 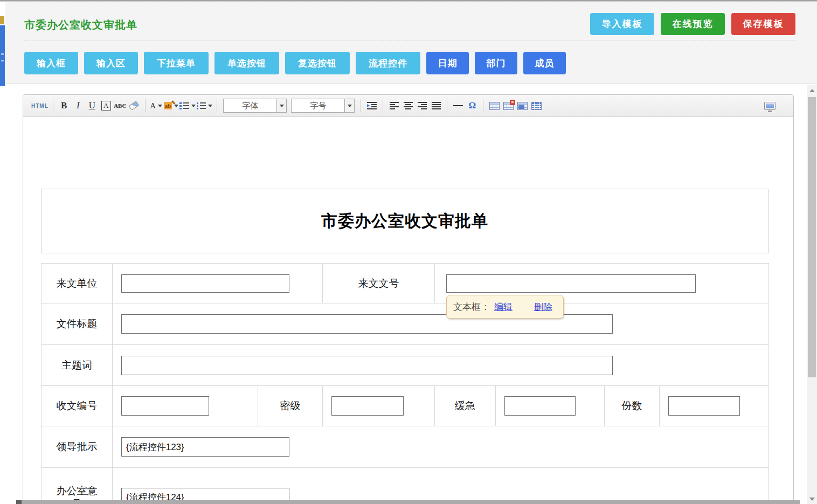 What do you see at coordinates (111, 63) in the screenshot?
I see `insert-input-area-button: 输入区` at bounding box center [111, 63].